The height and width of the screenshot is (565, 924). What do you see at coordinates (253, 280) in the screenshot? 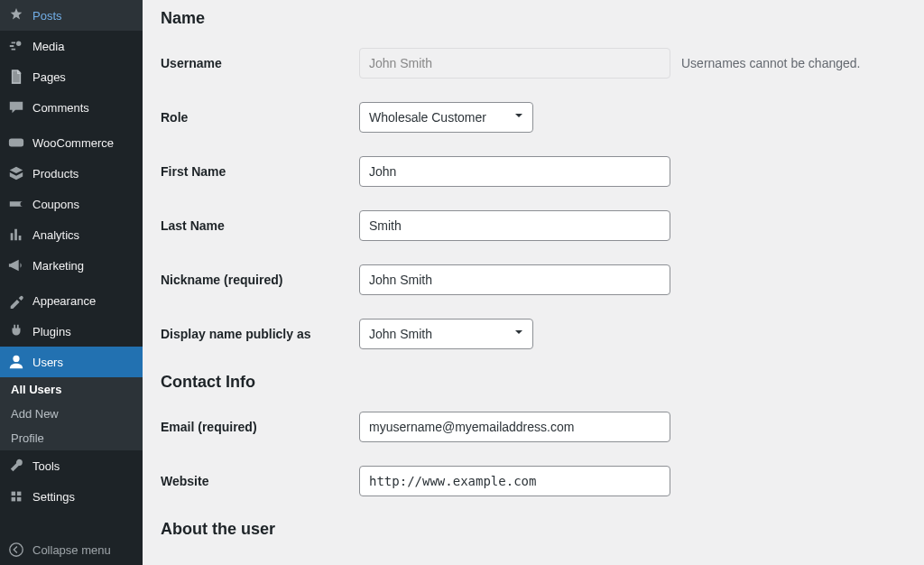
I see `label-nickname-req: (required)` at bounding box center [253, 280].